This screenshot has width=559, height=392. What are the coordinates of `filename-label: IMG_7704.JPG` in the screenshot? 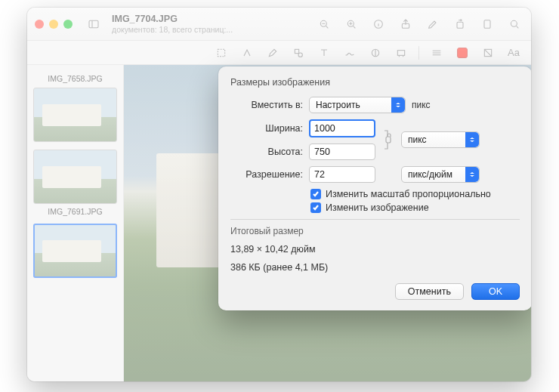 It's located at (172, 19).